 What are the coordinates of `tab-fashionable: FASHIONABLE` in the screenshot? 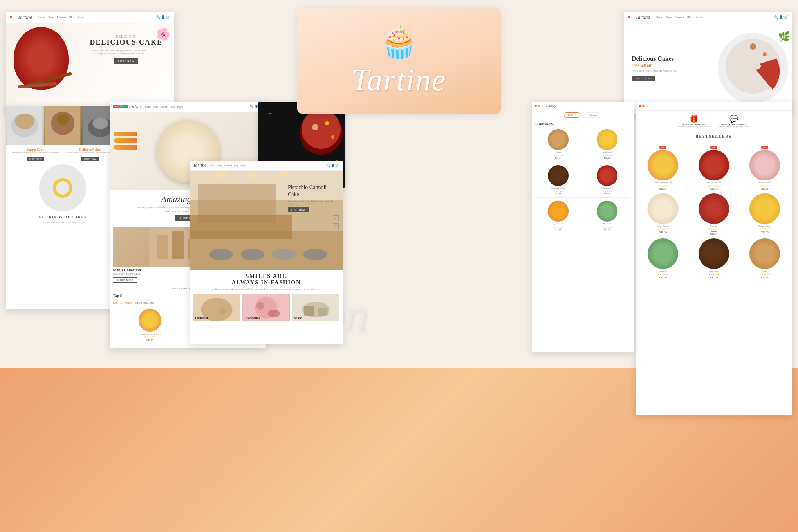 It's located at (122, 303).